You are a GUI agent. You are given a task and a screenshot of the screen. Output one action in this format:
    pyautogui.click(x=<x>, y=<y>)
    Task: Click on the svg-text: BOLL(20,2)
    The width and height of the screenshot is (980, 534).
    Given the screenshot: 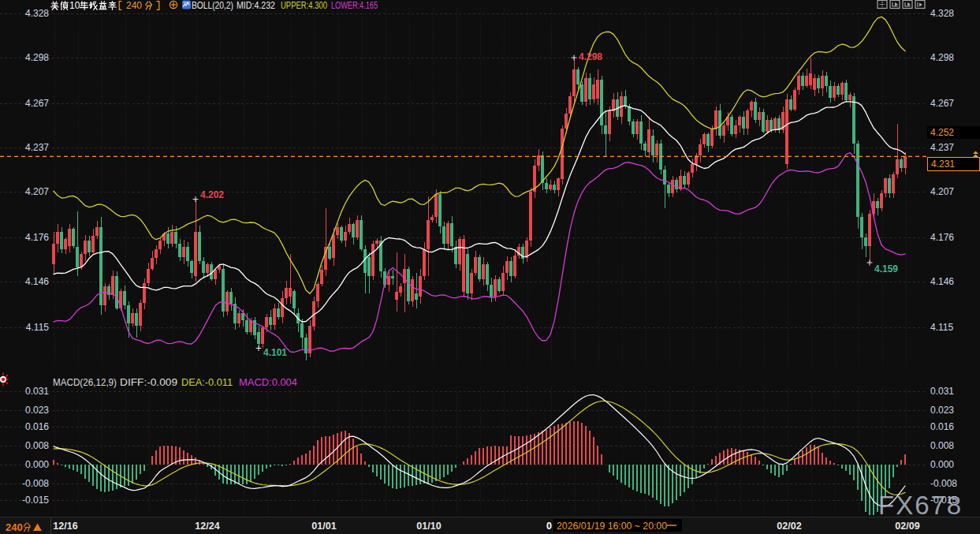 What is the action you would take?
    pyautogui.click(x=213, y=6)
    